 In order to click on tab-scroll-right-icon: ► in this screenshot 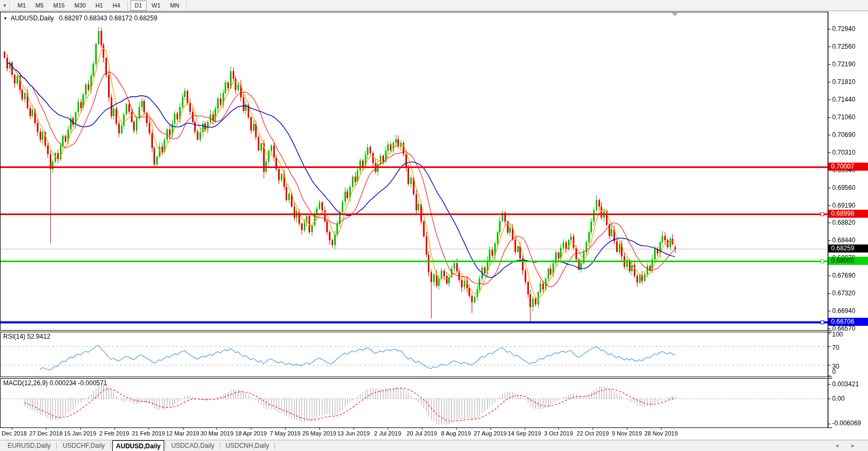, I will do `click(853, 446)`.